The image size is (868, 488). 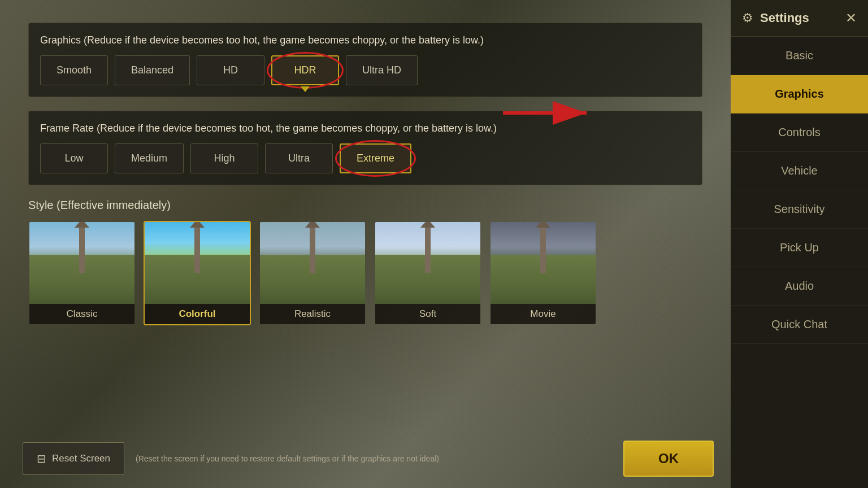 I want to click on ok-button: OK, so click(x=669, y=459).